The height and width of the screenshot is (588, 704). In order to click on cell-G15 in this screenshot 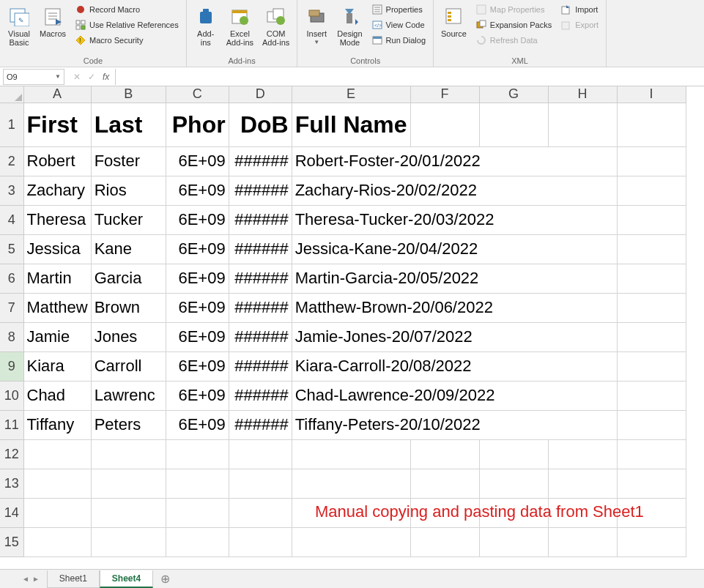, I will do `click(514, 542)`.